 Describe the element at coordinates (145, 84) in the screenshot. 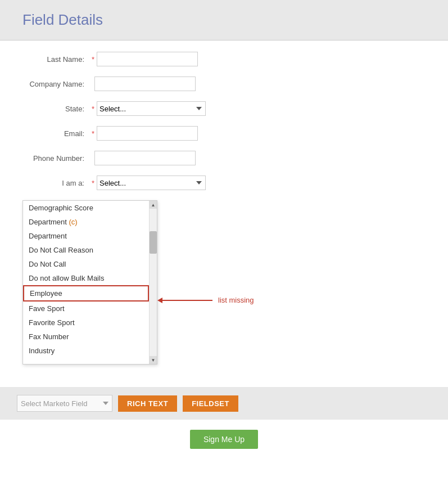

I see `company-name-input` at that location.